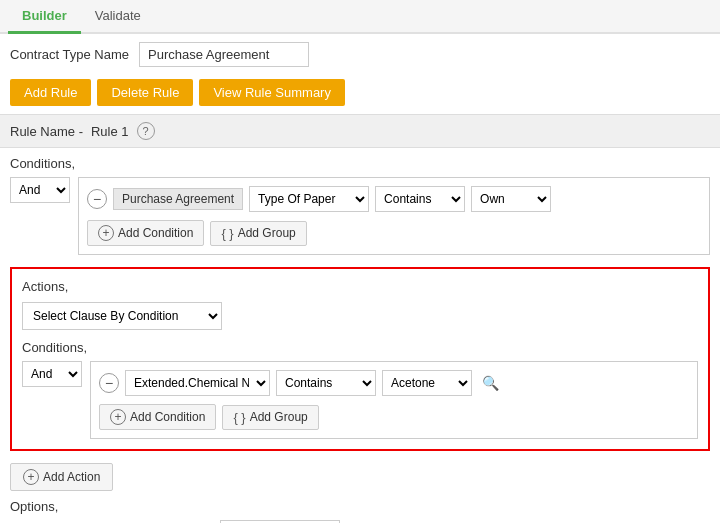 The width and height of the screenshot is (720, 523). Describe the element at coordinates (118, 17) in the screenshot. I see `tab-validate: Validate` at that location.